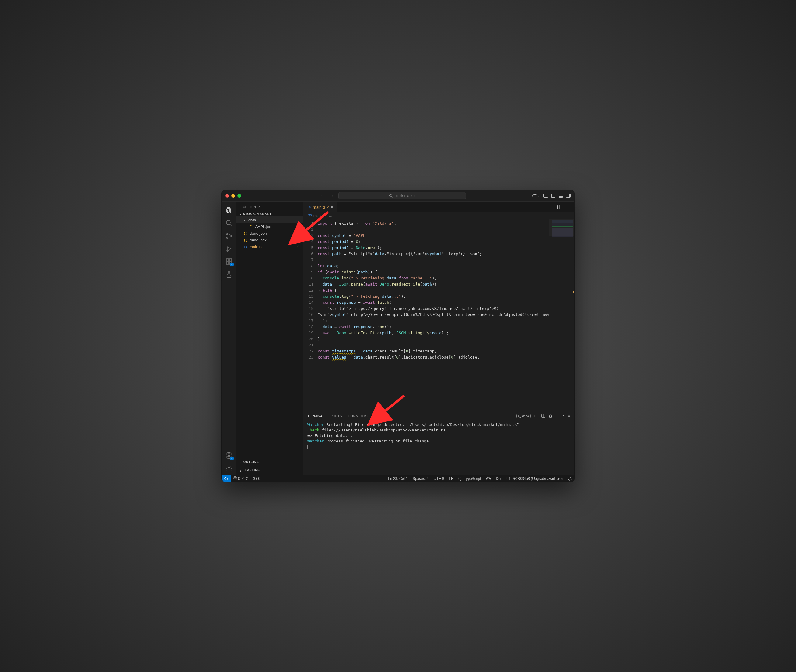 The width and height of the screenshot is (796, 672). Describe the element at coordinates (551, 416) in the screenshot. I see `kill-terminal-icon` at that location.